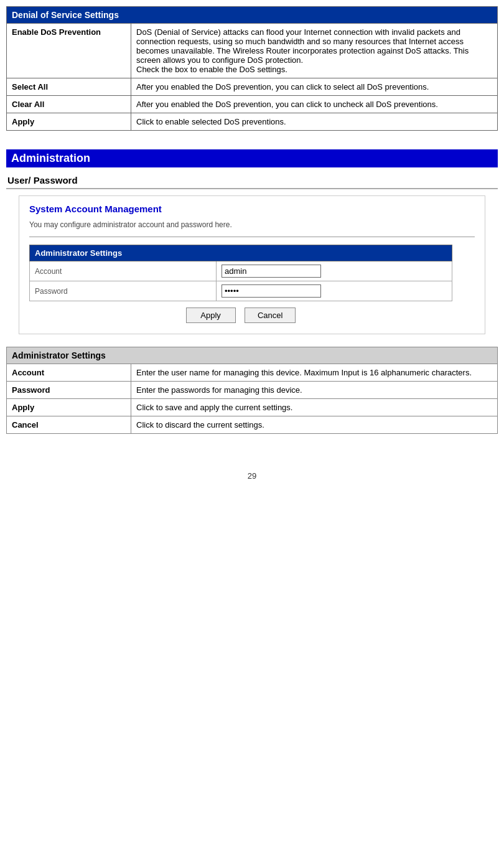  I want to click on sam-title: System Account Management, so click(252, 209).